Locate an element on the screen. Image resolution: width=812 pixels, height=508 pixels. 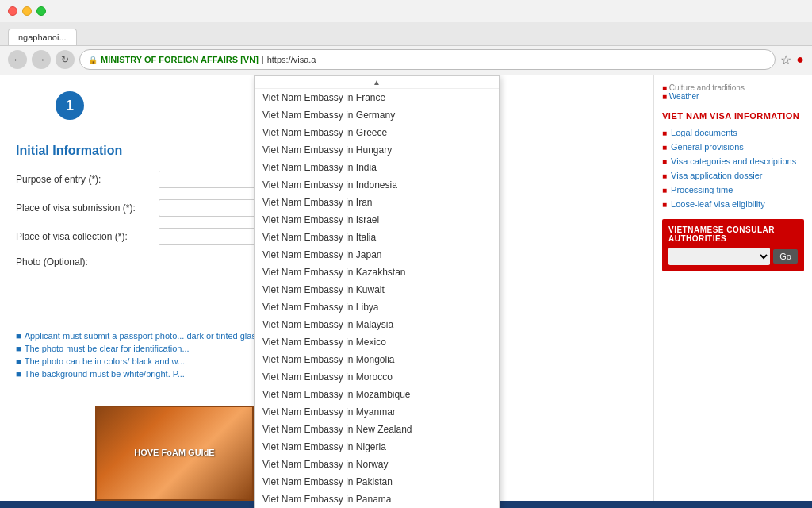
dropdown-item: Viet Nam Embassy in Pakistan is located at coordinates (377, 482).